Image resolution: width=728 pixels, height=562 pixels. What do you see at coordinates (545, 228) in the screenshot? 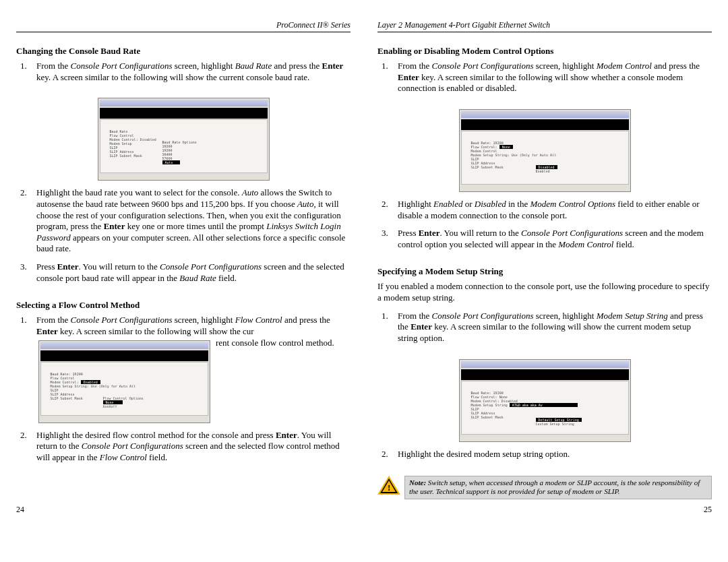
I see `steps-modem-control-cont: Highlight Enabled or Disabled in the Mod…` at bounding box center [545, 228].